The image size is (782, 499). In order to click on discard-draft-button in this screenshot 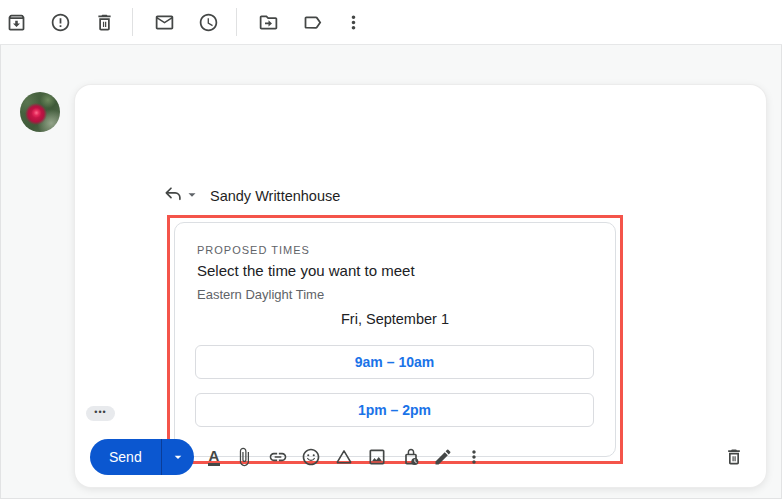, I will do `click(734, 457)`.